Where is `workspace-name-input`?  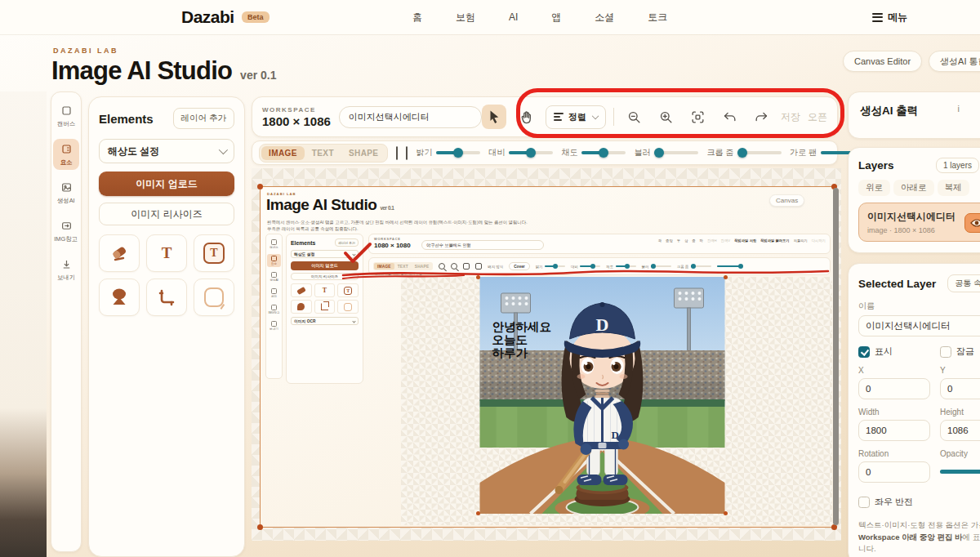
workspace-name-input is located at coordinates (410, 118).